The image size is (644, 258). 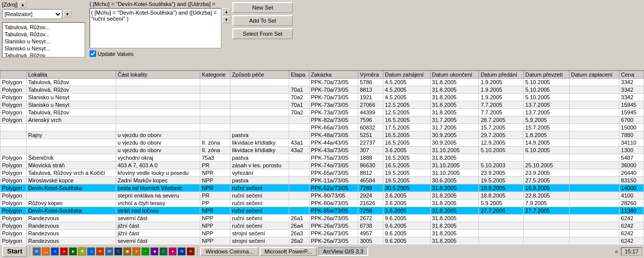 I want to click on tray-icon-2: 🦊, so click(x=46, y=251).